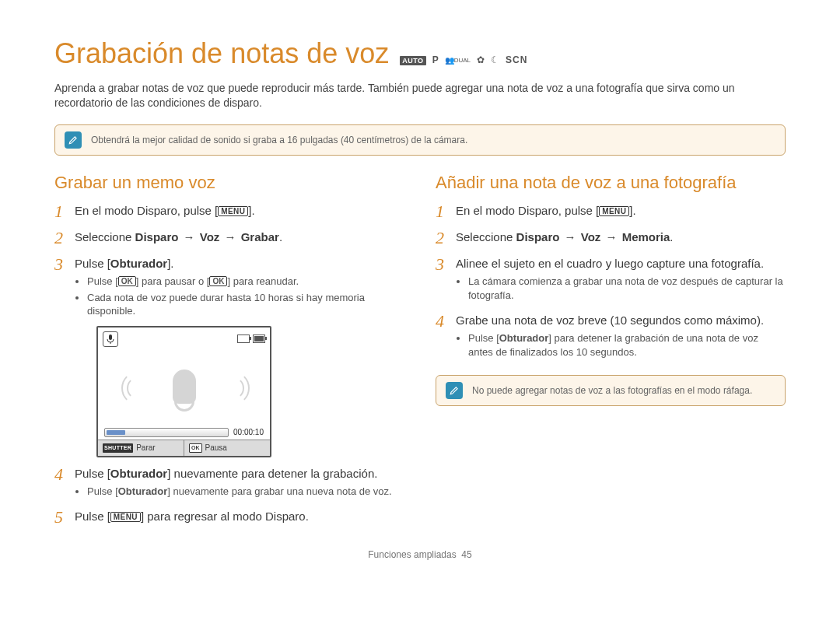  Describe the element at coordinates (621, 236) in the screenshot. I see `step-body: Seleccione Disparo → Voz → Memoria.` at that location.